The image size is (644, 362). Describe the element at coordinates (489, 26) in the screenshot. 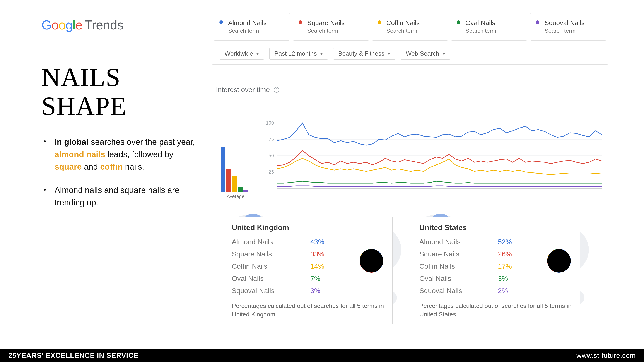

I see `term-card-oval: Oval Nails Search term` at that location.